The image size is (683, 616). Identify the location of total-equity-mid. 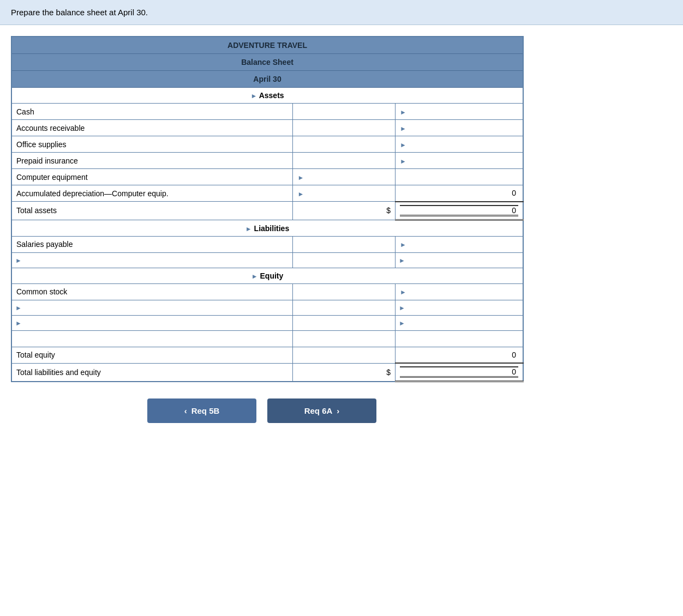
(344, 355).